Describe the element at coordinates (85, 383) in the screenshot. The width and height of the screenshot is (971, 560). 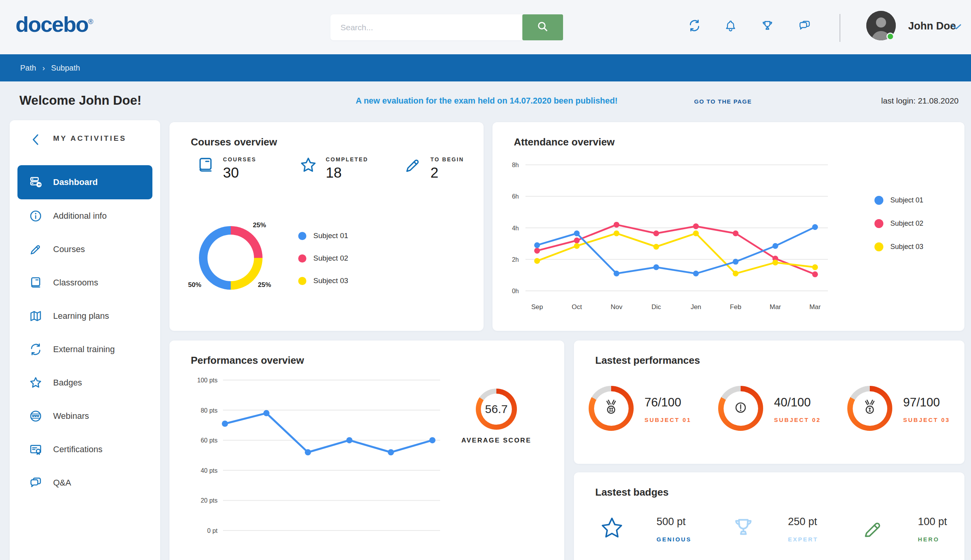
I see `sidebar-item-badges: Badges` at that location.